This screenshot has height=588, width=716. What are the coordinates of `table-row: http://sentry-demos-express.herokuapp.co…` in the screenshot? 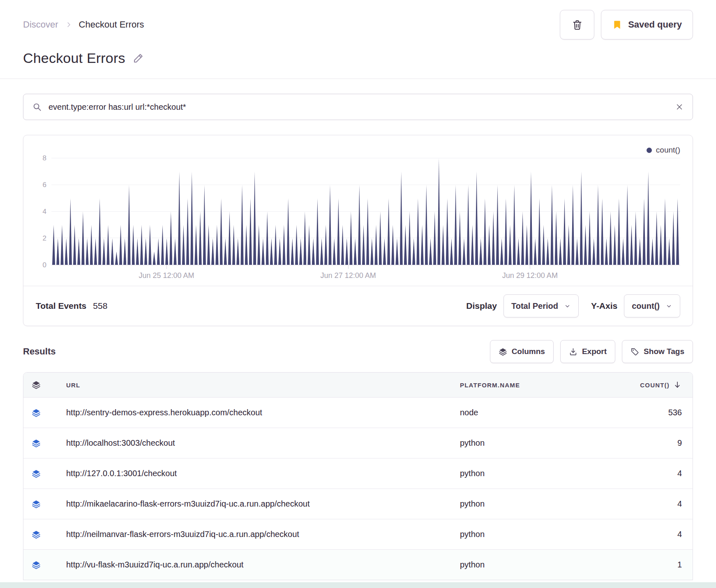 It's located at (358, 412).